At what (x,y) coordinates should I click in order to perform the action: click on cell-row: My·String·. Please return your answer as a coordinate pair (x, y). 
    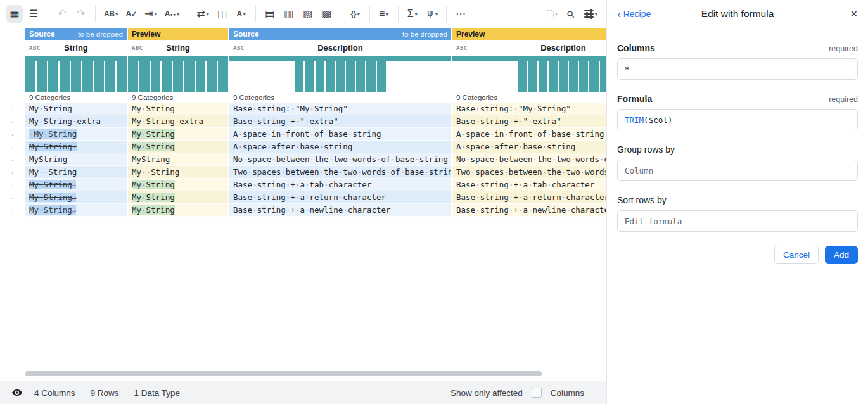
    Looking at the image, I should click on (76, 147).